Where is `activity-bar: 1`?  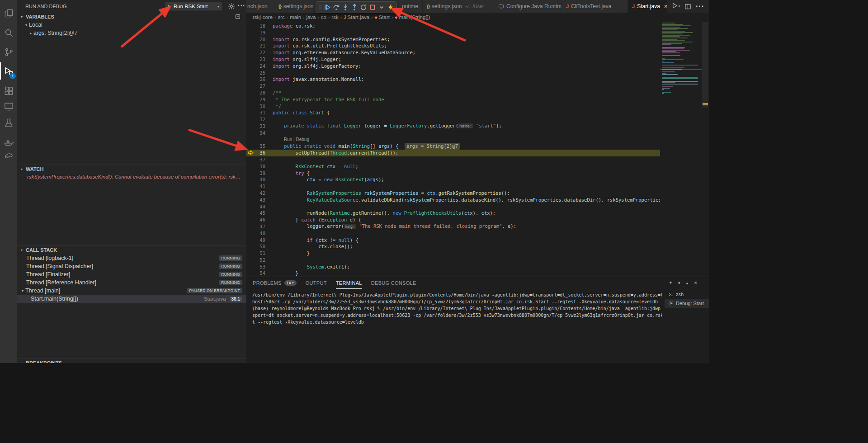 activity-bar: 1 is located at coordinates (9, 182).